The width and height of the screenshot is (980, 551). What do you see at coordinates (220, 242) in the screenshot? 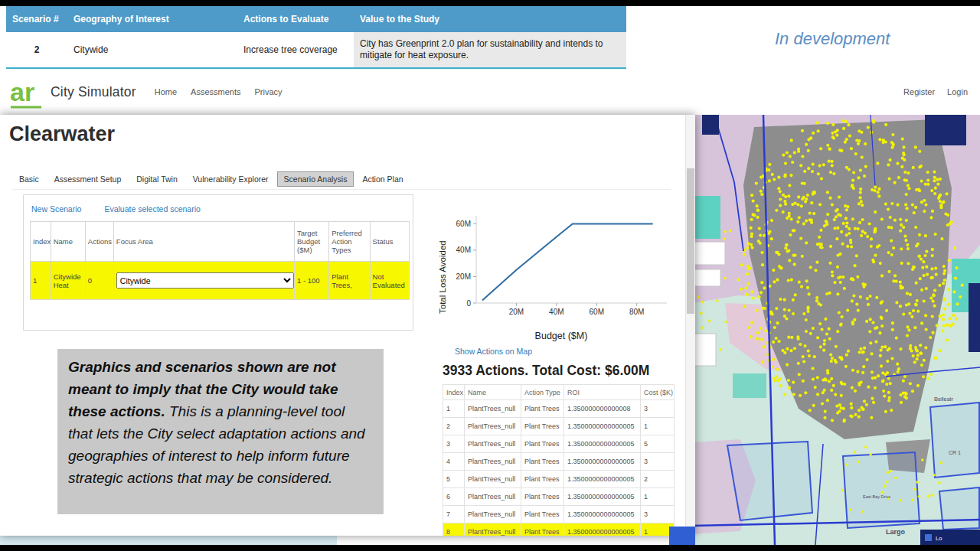
I see `scenario-table-header: Index Name Actions Focus Area Target Bud…` at bounding box center [220, 242].